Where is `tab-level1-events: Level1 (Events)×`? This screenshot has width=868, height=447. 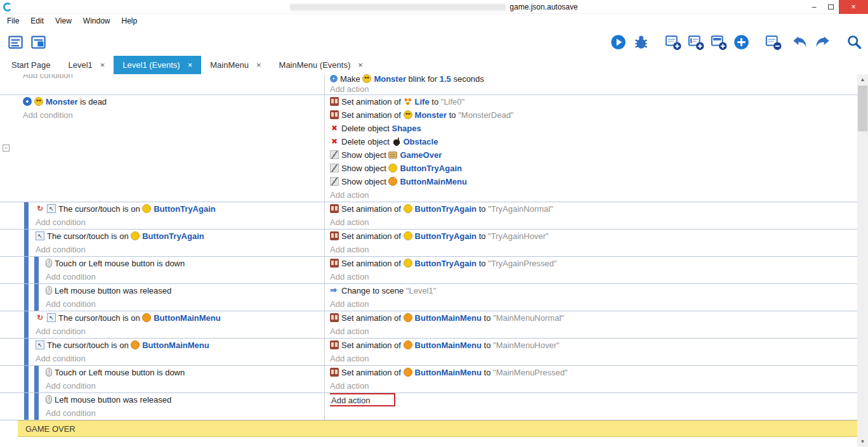
tab-level1-events: Level1 (Events)× is located at coordinates (157, 65).